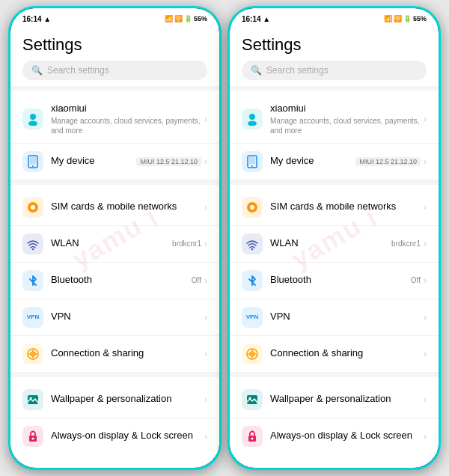 The height and width of the screenshot is (476, 449). I want to click on wlan-icon-left, so click(33, 244).